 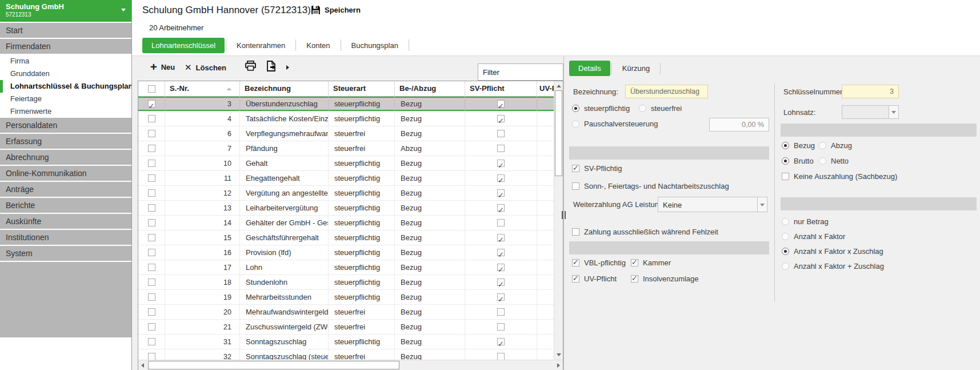 What do you see at coordinates (318, 46) in the screenshot?
I see `tab-konten: Konten` at bounding box center [318, 46].